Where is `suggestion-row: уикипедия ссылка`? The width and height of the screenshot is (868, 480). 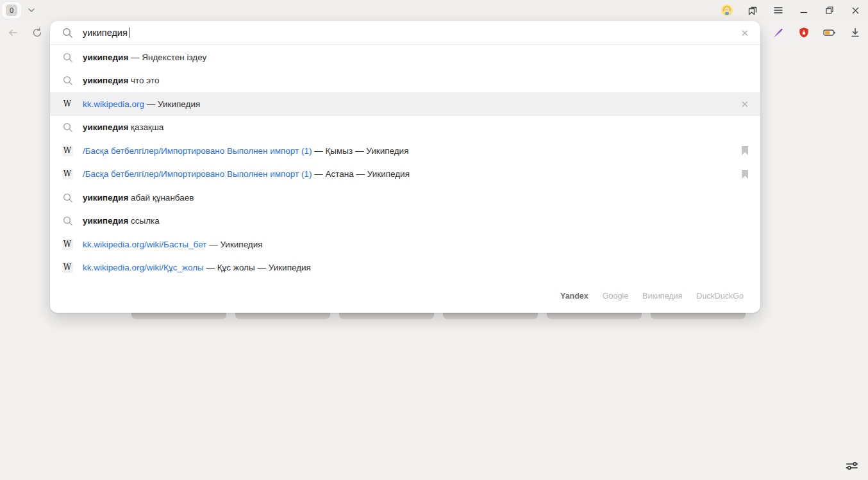 suggestion-row: уикипедия ссылка is located at coordinates (405, 222).